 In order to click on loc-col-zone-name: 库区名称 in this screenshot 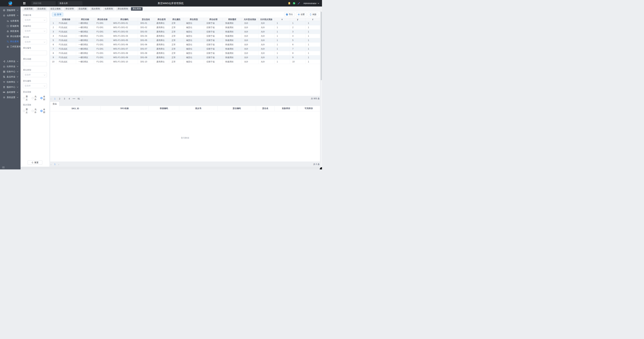, I will do `click(85, 20)`.